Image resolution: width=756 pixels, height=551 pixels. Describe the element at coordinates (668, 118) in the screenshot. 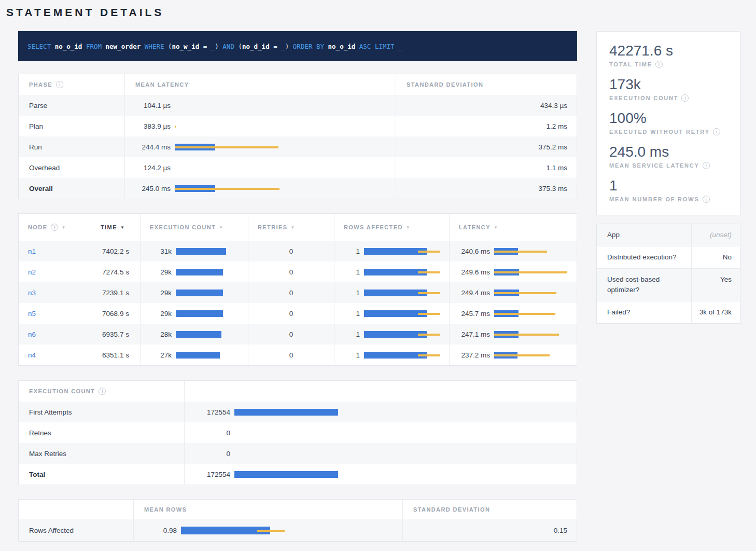

I see `executed-without-retry-value: 100%` at that location.